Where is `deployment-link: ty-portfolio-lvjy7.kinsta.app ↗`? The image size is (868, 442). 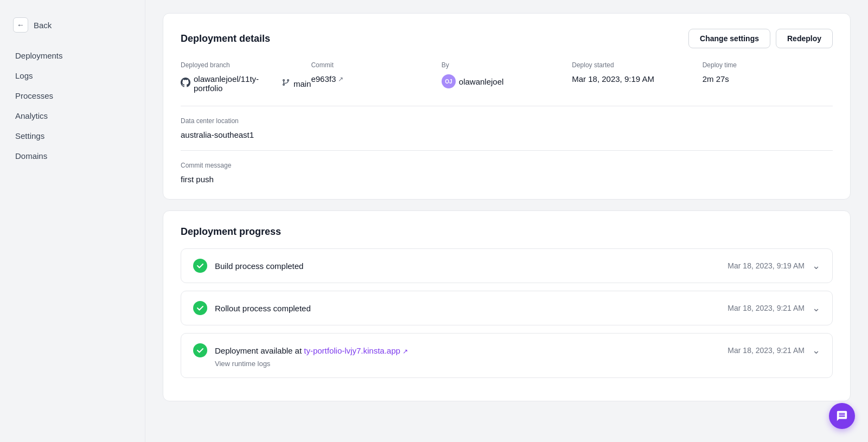 deployment-link: ty-portfolio-lvjy7.kinsta.app ↗ is located at coordinates (356, 350).